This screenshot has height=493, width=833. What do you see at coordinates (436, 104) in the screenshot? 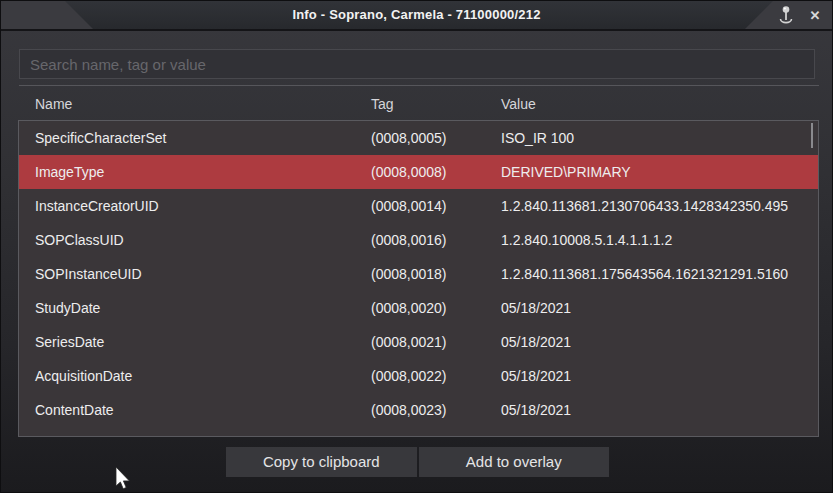
I see `column-header-tag: Tag` at bounding box center [436, 104].